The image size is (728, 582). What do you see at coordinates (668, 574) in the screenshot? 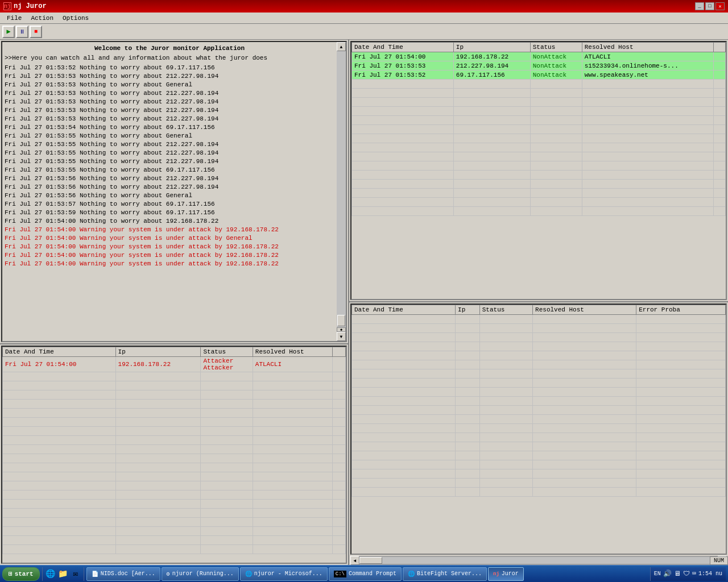
I see `volume-icon: 🔊` at bounding box center [668, 574].